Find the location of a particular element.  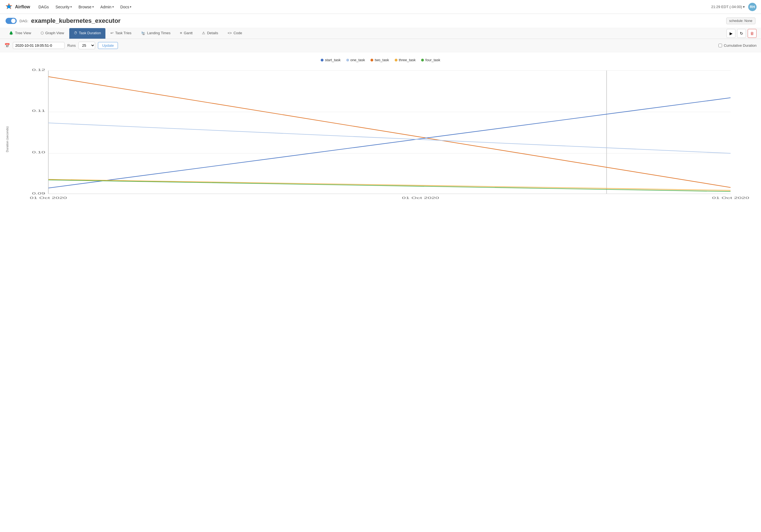

tab-landing-times: 🛬 Landing Times is located at coordinates (156, 33).